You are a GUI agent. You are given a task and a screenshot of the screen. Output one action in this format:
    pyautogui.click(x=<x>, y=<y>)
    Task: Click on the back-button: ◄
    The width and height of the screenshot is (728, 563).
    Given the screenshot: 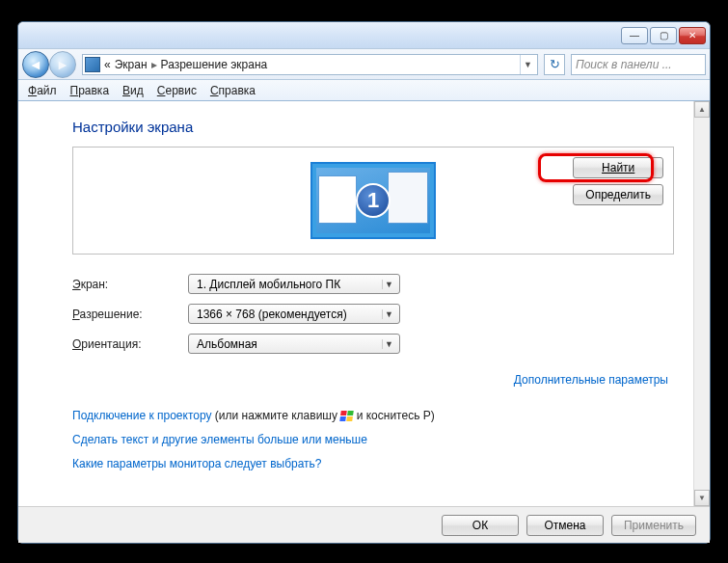 What is the action you would take?
    pyautogui.click(x=36, y=65)
    